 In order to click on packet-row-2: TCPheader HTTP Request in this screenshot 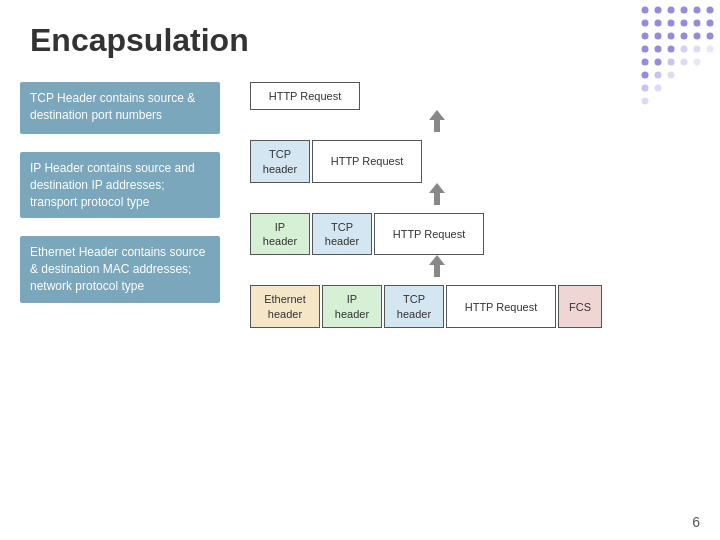, I will do `click(336, 162)`.